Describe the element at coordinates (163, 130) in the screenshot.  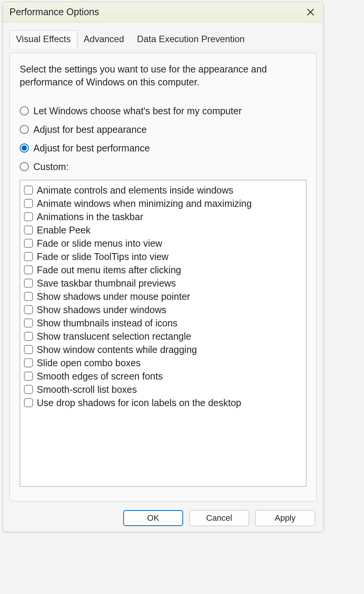
I see `radio-best-appearance: Adjust for best appearance` at that location.